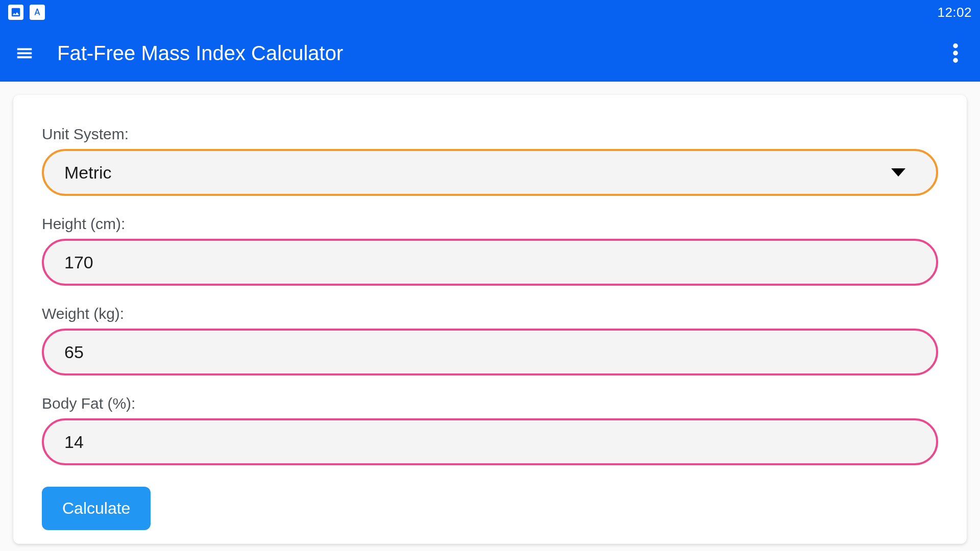  I want to click on height-input, so click(490, 262).